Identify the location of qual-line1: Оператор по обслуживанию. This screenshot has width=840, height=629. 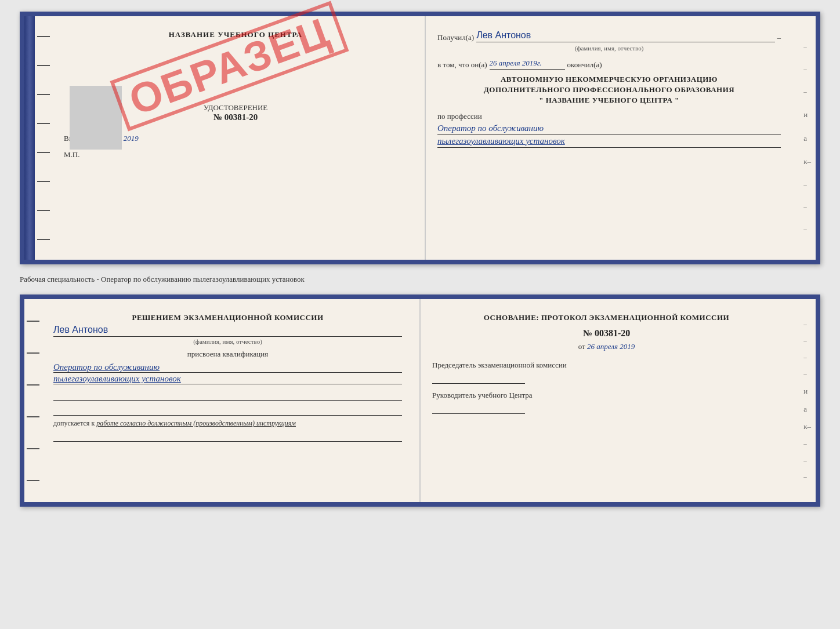
(227, 368).